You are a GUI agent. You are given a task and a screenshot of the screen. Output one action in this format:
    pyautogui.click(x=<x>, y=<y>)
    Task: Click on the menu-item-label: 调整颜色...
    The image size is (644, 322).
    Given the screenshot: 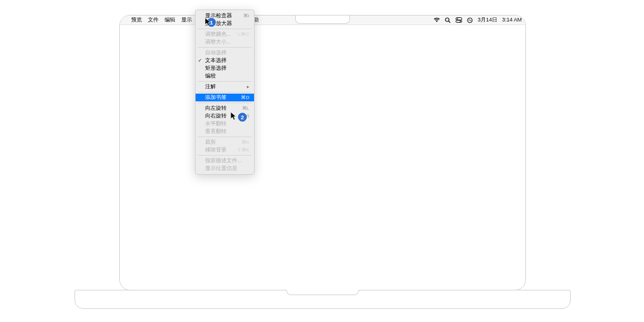 What is the action you would take?
    pyautogui.click(x=218, y=35)
    